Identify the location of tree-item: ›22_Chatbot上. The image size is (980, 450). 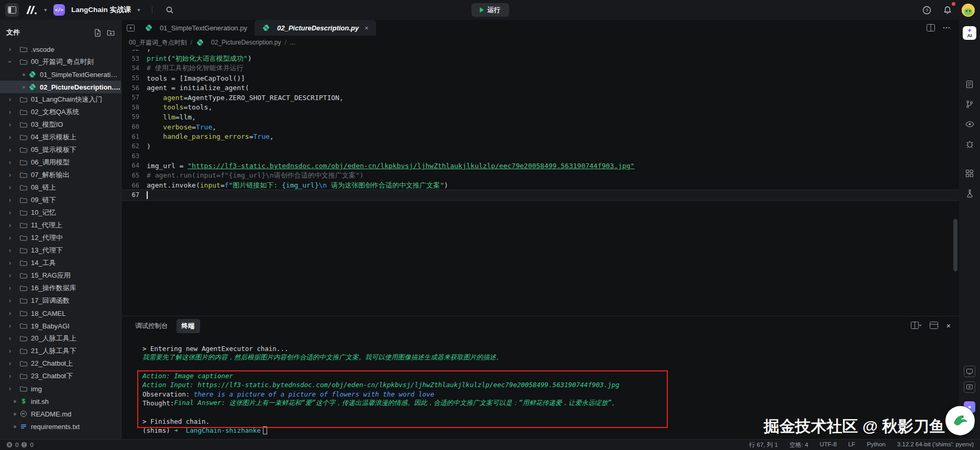
(61, 364).